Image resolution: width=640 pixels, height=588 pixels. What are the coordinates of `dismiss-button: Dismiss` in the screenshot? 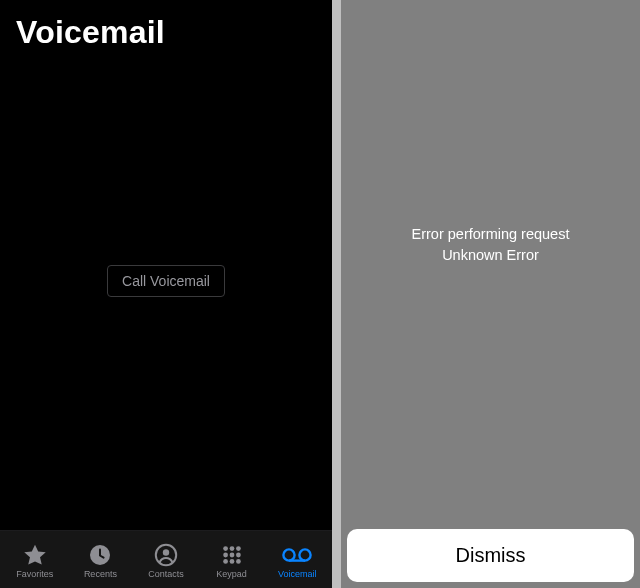 It's located at (490, 556).